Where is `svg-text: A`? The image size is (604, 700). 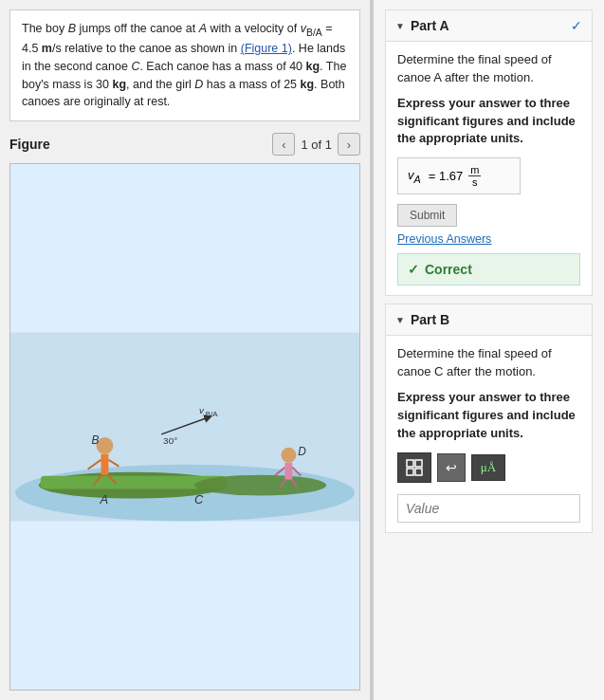
svg-text: A is located at coordinates (103, 501).